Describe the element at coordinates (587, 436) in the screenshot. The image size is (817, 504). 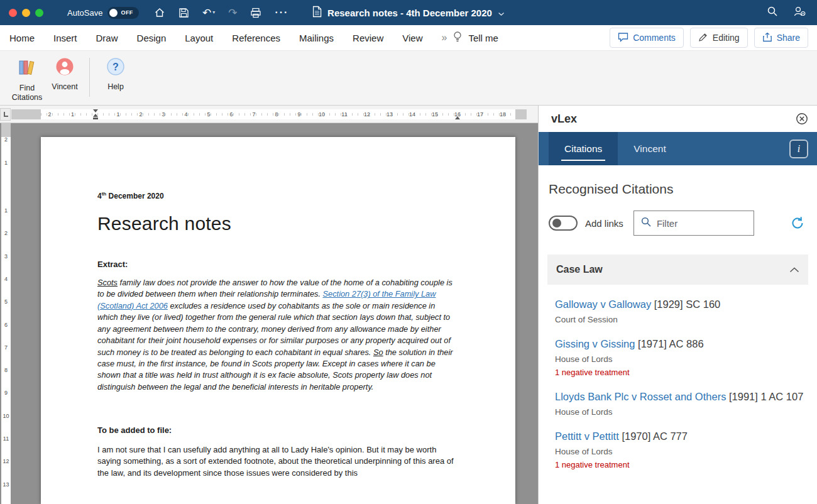
I see `citation-link: Pettitt v Pettitt` at that location.